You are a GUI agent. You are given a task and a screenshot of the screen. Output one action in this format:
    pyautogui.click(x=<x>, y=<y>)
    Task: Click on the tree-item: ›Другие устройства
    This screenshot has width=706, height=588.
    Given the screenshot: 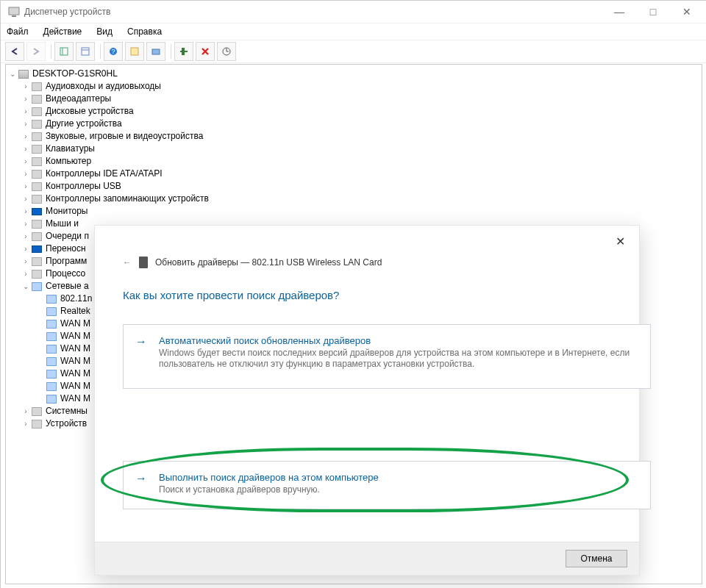 What is the action you would take?
    pyautogui.click(x=354, y=123)
    